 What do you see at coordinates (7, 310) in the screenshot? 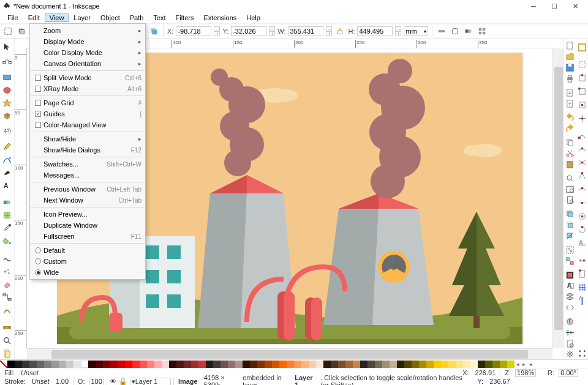
I see `lpe-tool-icon` at bounding box center [7, 310].